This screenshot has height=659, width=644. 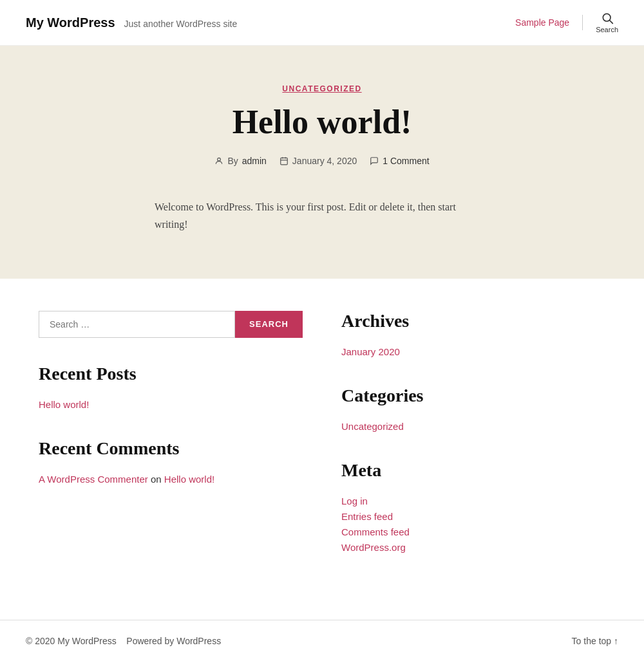 I want to click on post-meta: By admin January 4, 2020 1 Comment, so click(x=322, y=161).